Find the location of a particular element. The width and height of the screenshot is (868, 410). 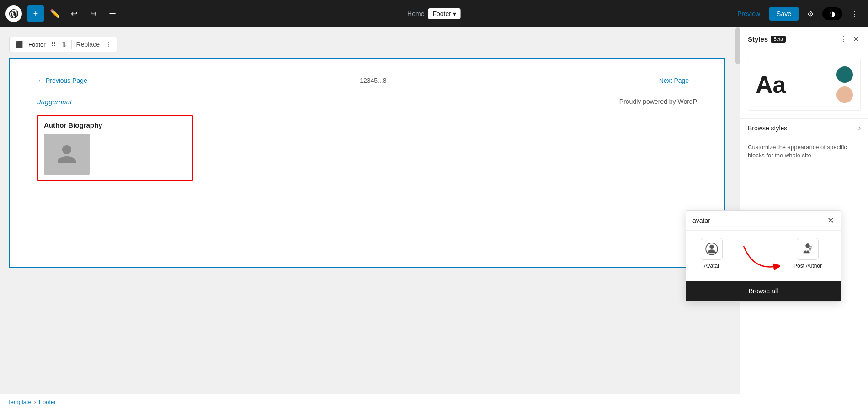

move-up-down-button: ⇅ is located at coordinates (64, 44).